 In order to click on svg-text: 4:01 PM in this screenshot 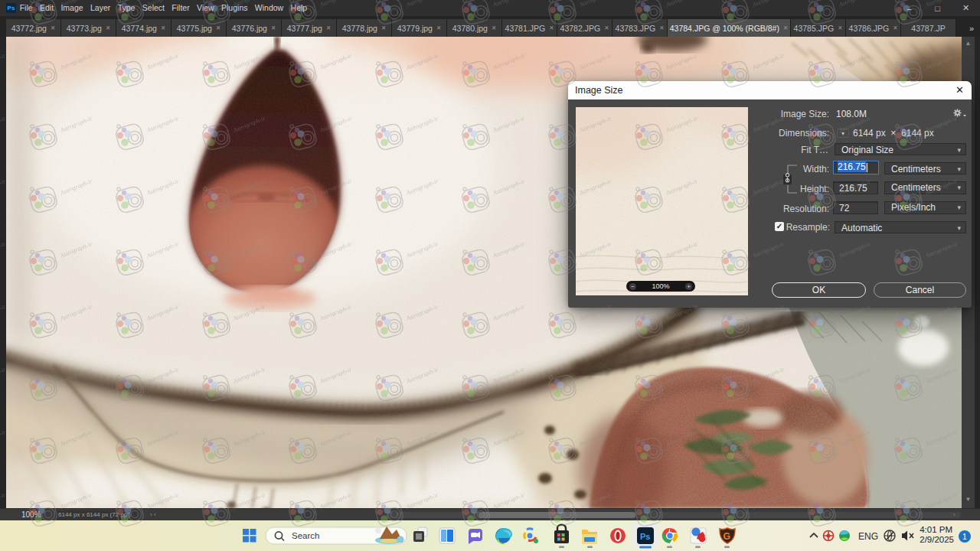, I will do `click(936, 530)`.